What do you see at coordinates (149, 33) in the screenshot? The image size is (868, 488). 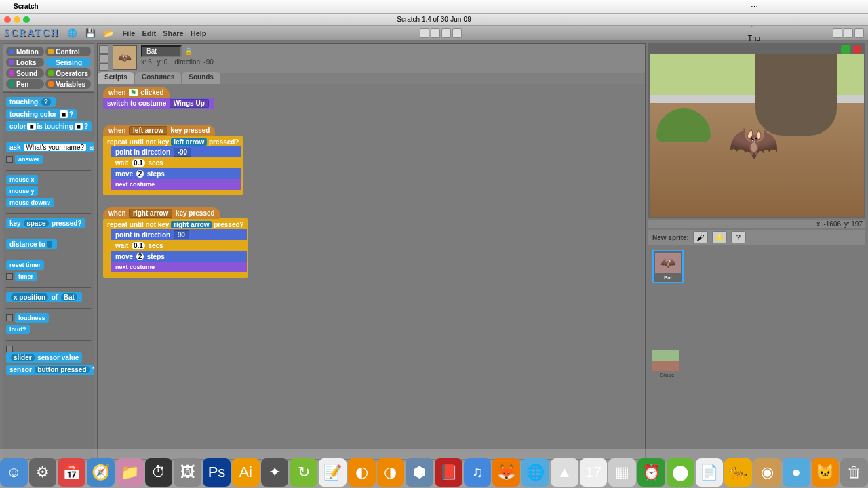 I see `edit-menu: Edit` at bounding box center [149, 33].